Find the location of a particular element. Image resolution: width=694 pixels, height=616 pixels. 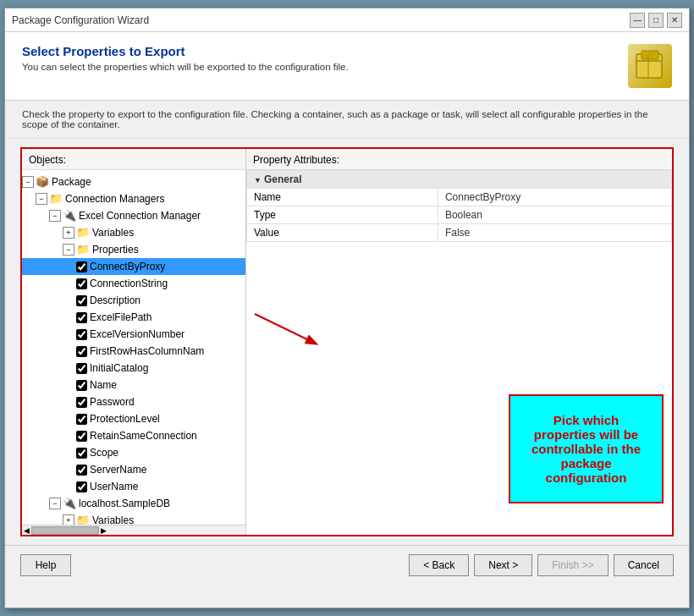

cancel-button: Cancel is located at coordinates (643, 565).